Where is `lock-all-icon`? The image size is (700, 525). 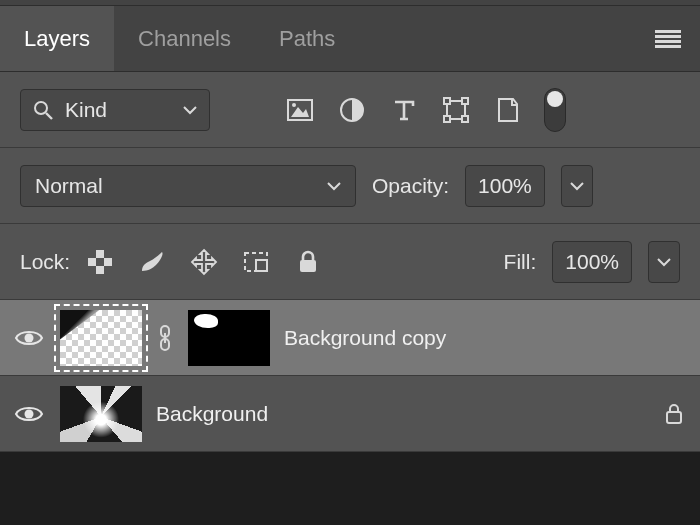 lock-all-icon is located at coordinates (308, 262).